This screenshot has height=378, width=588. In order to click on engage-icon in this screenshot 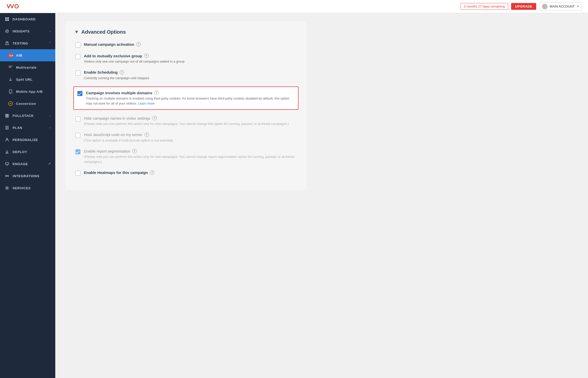, I will do `click(7, 164)`.